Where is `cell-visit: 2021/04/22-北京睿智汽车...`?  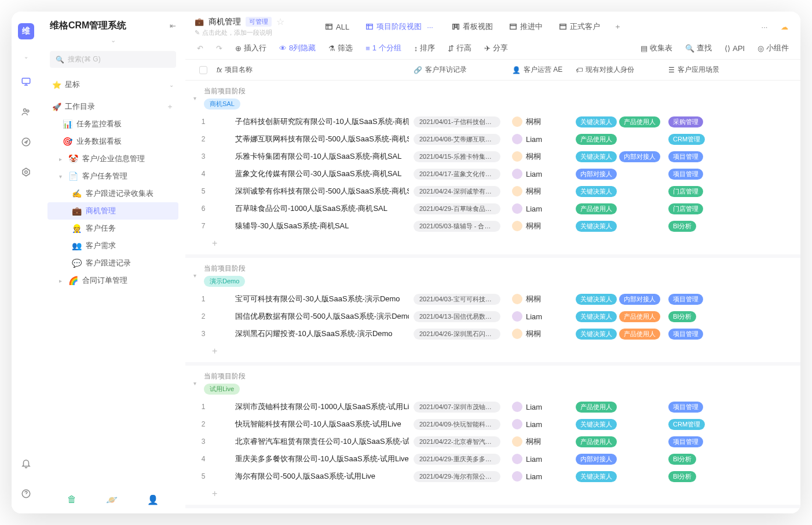
cell-visit: 2021/04/22-北京睿智汽车... is located at coordinates (458, 442).